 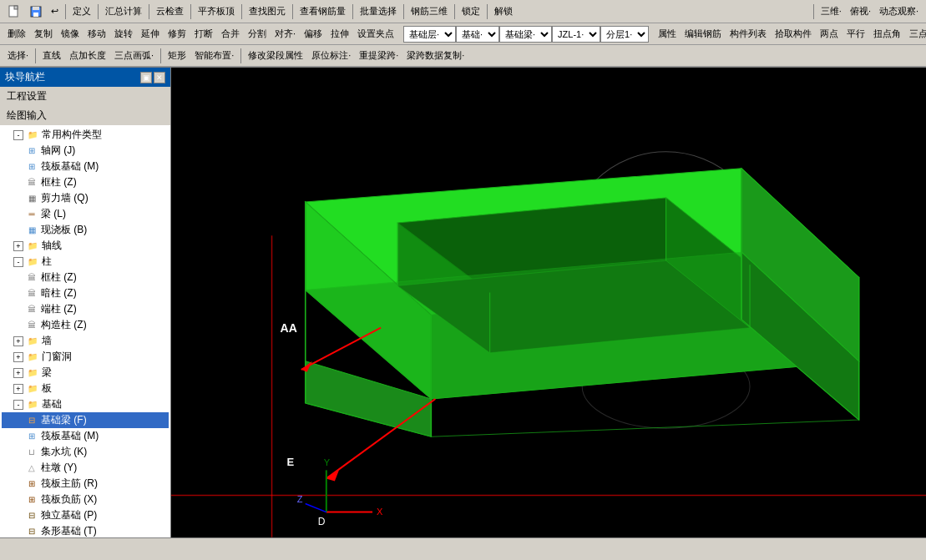 I want to click on dynamic-obs-button: 动态观察·, so click(x=898, y=12).